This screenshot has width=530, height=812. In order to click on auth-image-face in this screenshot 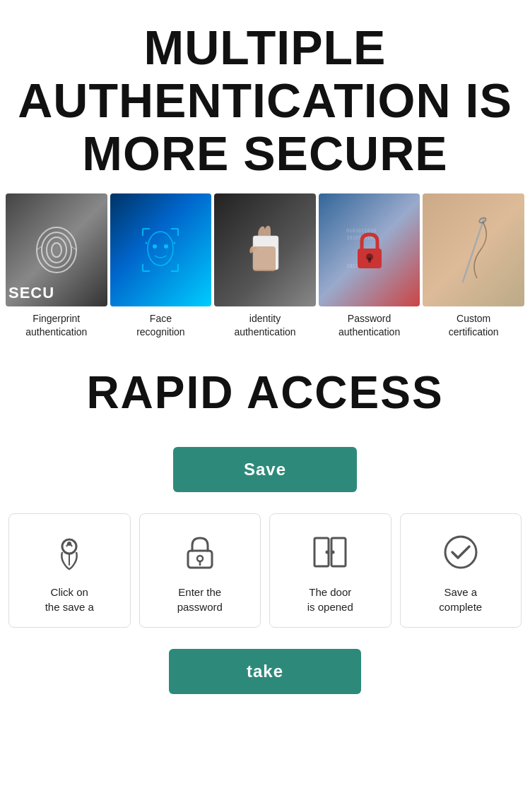, I will do `click(161, 250)`.